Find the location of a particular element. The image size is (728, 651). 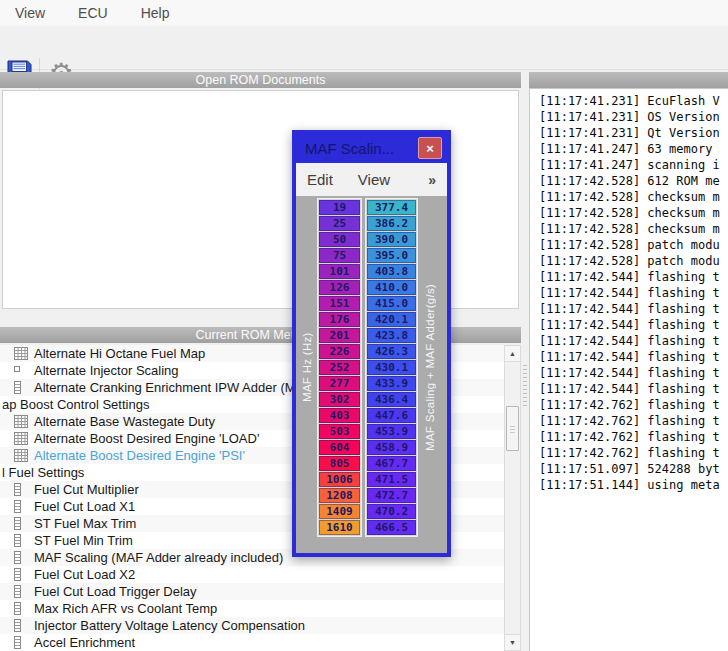

maf-hz-cell: 503 is located at coordinates (340, 432).